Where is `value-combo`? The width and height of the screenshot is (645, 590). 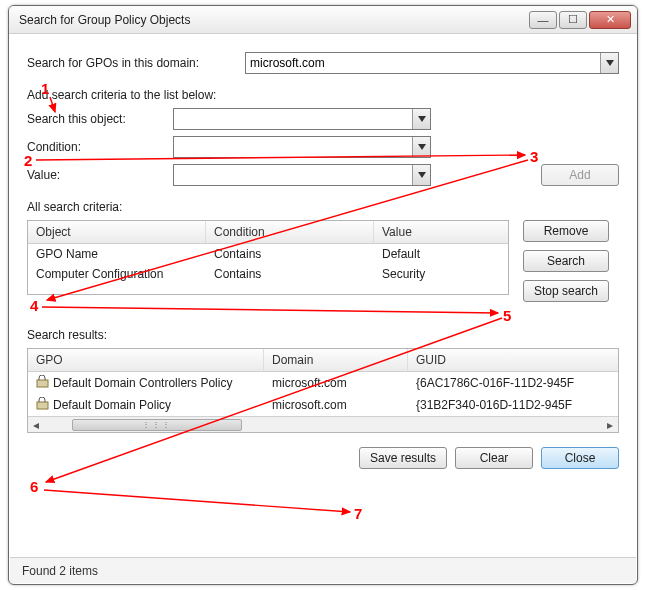
value-combo is located at coordinates (302, 175).